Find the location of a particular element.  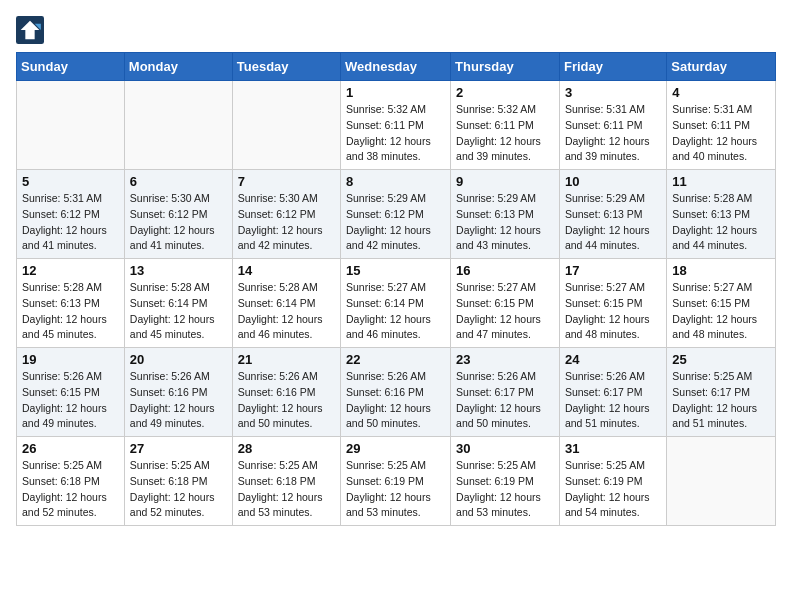

weekday-header: Wednesday is located at coordinates (396, 67).